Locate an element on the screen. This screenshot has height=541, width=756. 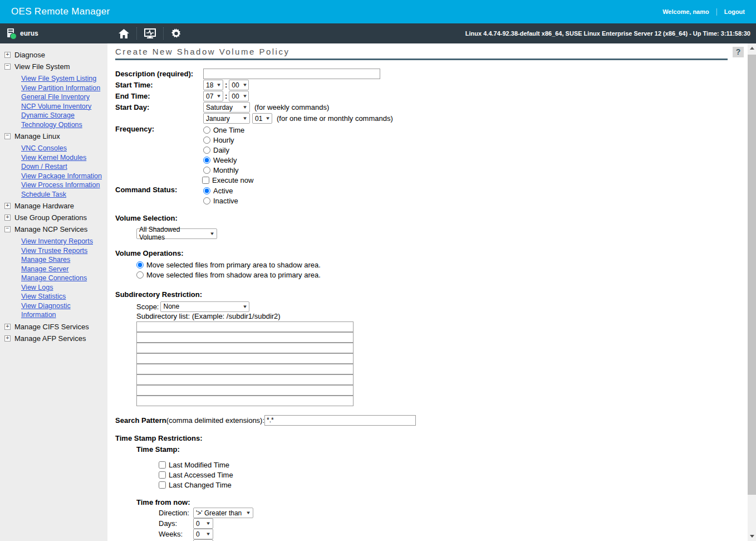
frequency-radio-daily is located at coordinates (207, 150).